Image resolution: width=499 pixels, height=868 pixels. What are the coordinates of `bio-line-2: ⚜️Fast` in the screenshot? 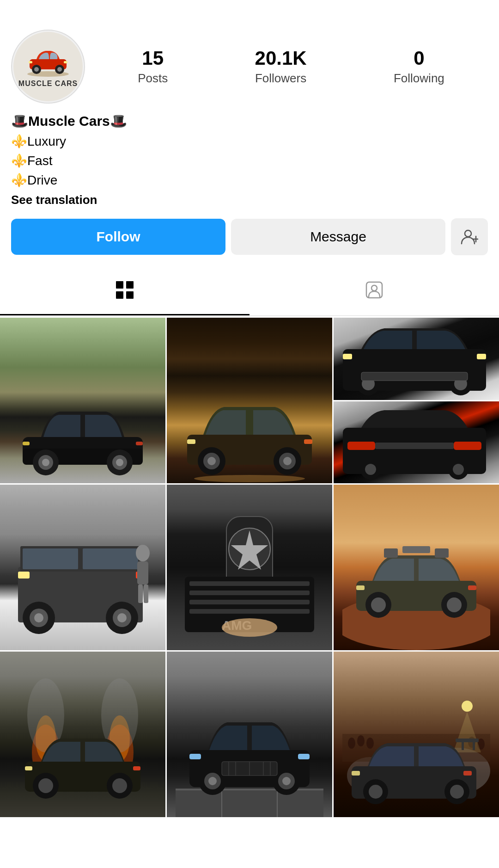 It's located at (250, 161).